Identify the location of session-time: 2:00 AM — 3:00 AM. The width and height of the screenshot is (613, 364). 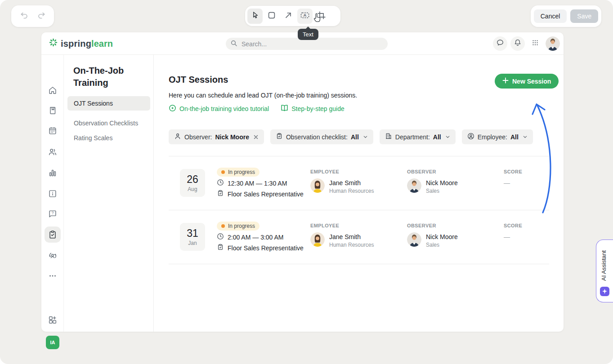
(250, 237).